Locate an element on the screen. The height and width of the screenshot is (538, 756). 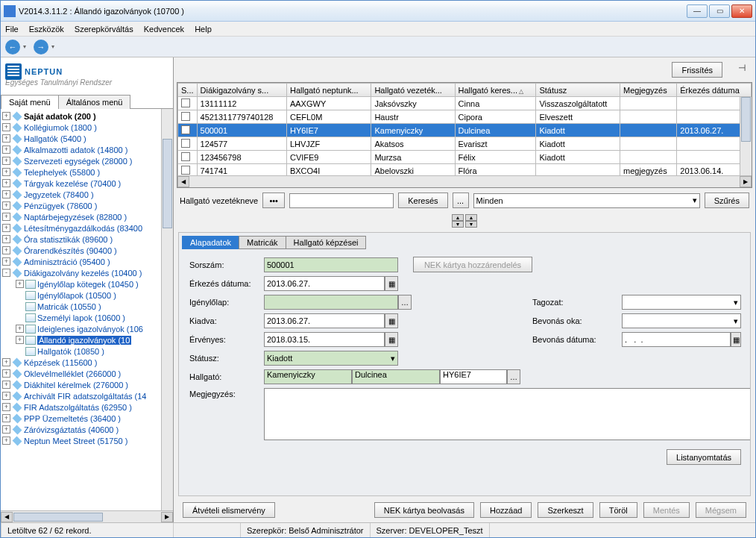
data-grid: S...Diákigazolvány s...Hallgató neptunk.… is located at coordinates (464, 135).